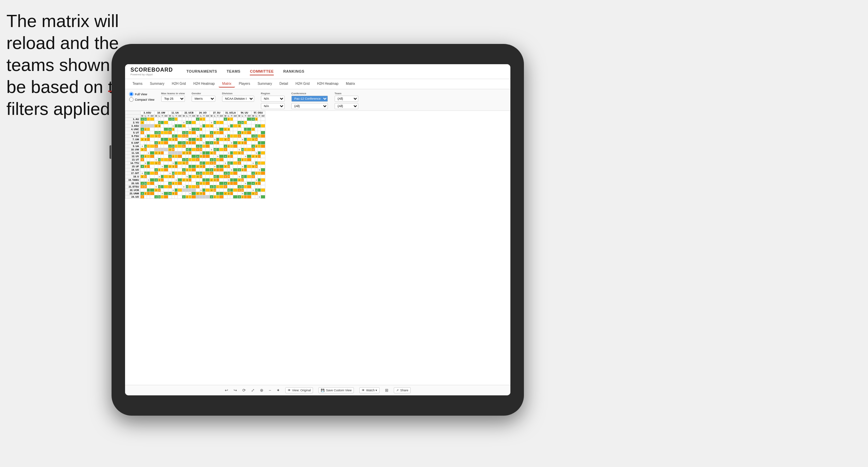 This screenshot has width=868, height=467. Describe the element at coordinates (253, 390) in the screenshot. I see `expand-icon: ⤢` at that location.